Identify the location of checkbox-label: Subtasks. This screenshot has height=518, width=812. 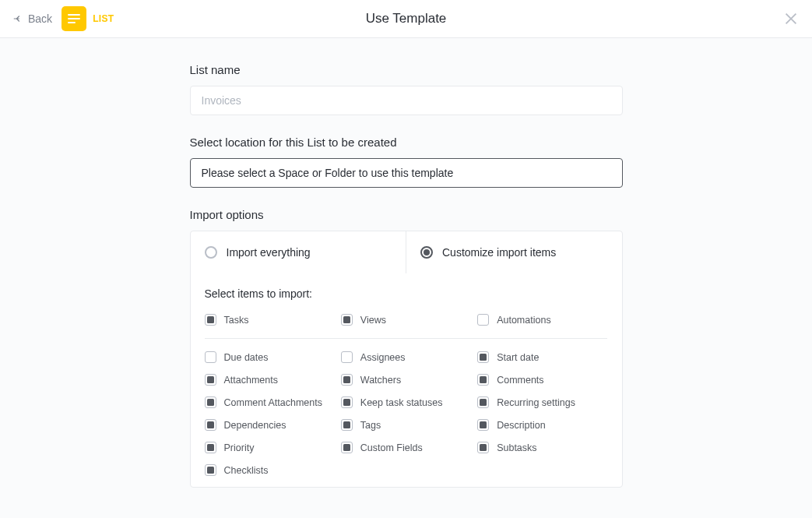
(517, 448).